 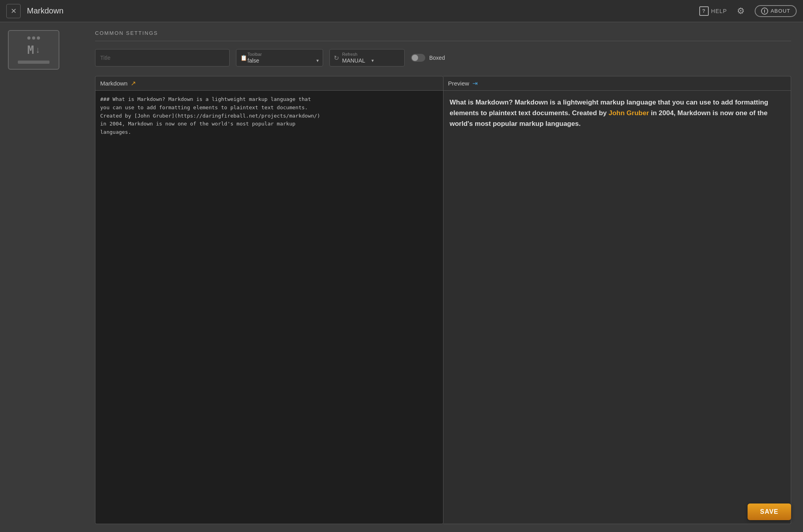 What do you see at coordinates (617, 113) in the screenshot?
I see `preview-text: What is Markdown? Markdown is a lightwei…` at bounding box center [617, 113].